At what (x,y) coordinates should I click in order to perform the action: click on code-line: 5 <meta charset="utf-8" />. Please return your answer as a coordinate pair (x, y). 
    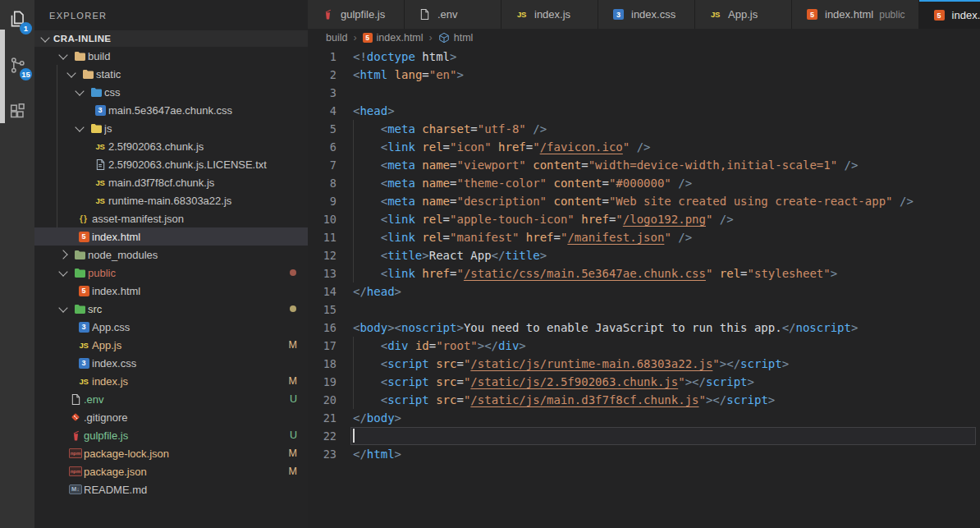
    Looking at the image, I should click on (643, 129).